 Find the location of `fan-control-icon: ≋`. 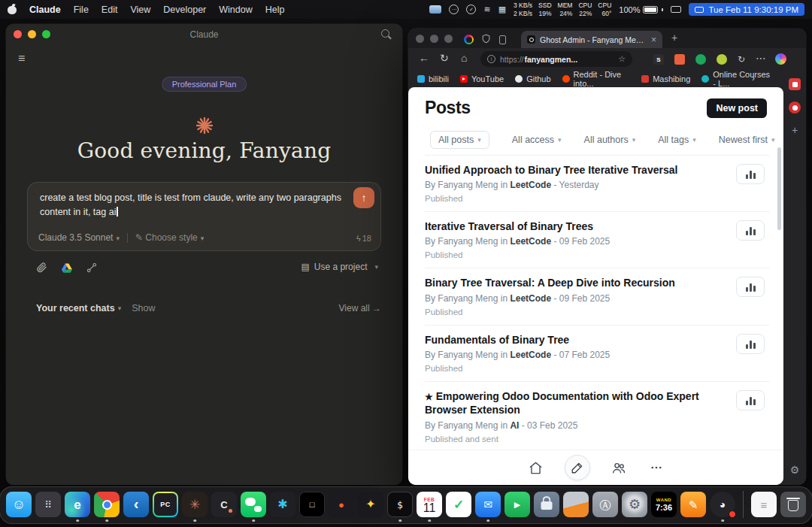

fan-control-icon: ≋ is located at coordinates (487, 9).